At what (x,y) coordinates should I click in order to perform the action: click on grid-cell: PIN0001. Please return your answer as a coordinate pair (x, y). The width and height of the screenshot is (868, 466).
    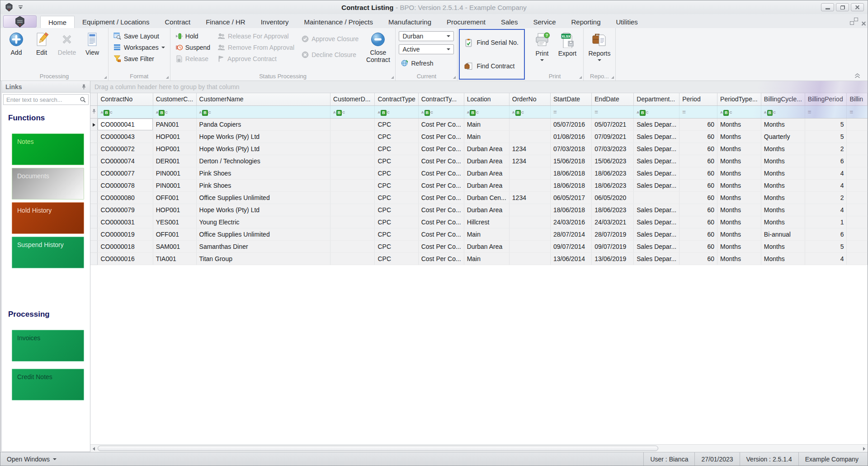
    Looking at the image, I should click on (175, 185).